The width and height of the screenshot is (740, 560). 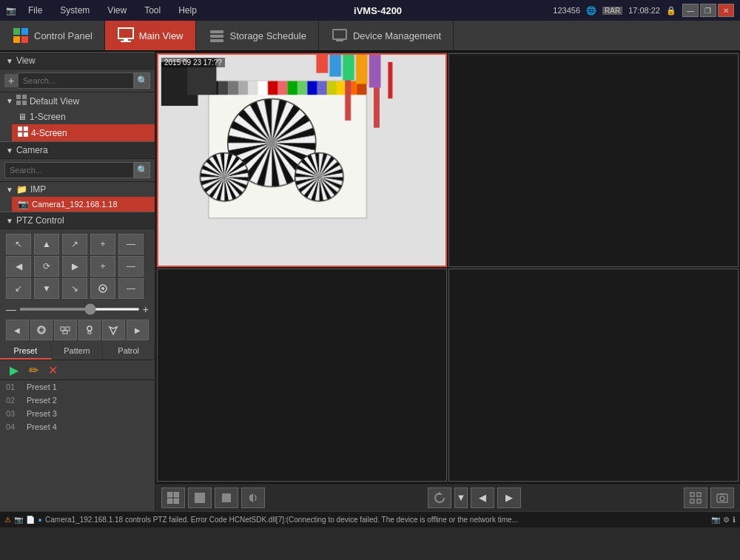 I want to click on ptz-light, so click(x=90, y=330).